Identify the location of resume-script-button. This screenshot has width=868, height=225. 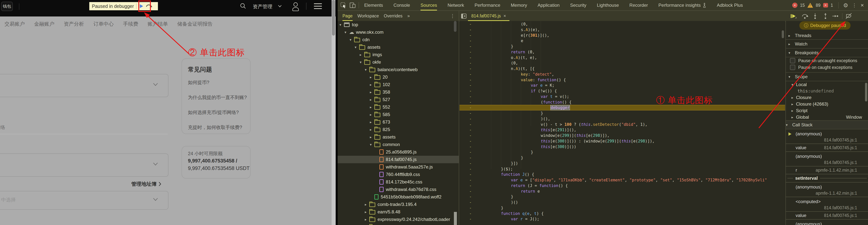
(141, 6).